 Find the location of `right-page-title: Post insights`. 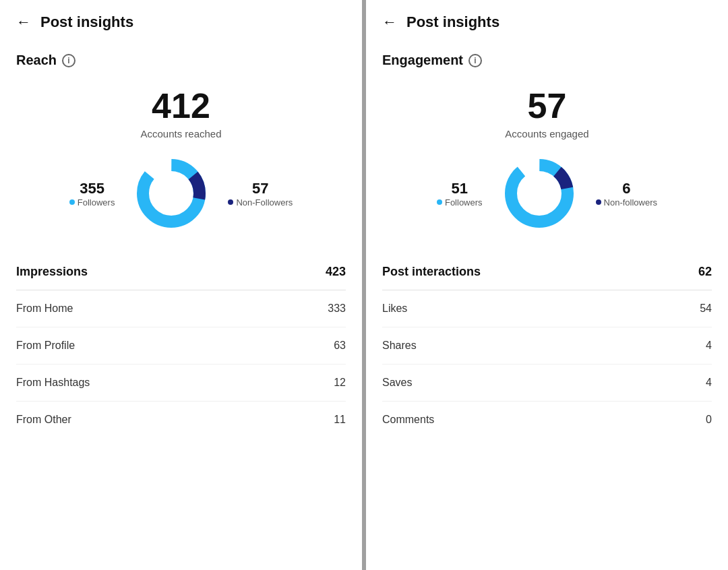

right-page-title: Post insights is located at coordinates (453, 22).